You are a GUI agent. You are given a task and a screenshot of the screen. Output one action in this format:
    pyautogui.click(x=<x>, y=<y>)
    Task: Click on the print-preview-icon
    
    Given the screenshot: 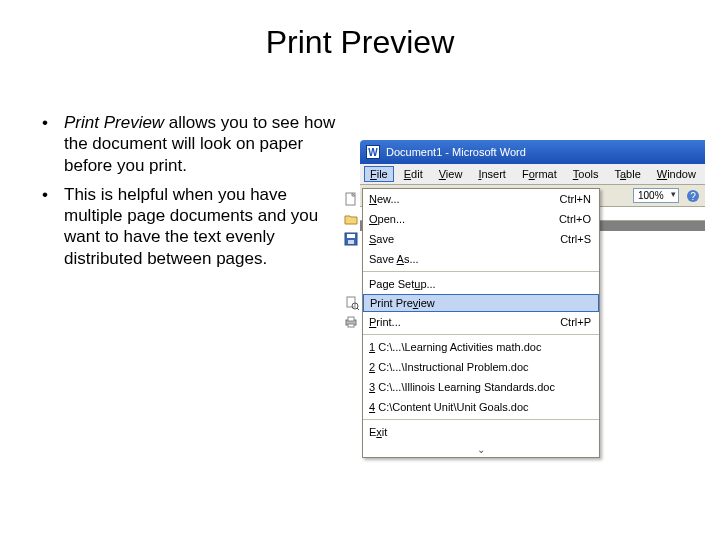 What is the action you would take?
    pyautogui.click(x=352, y=303)
    